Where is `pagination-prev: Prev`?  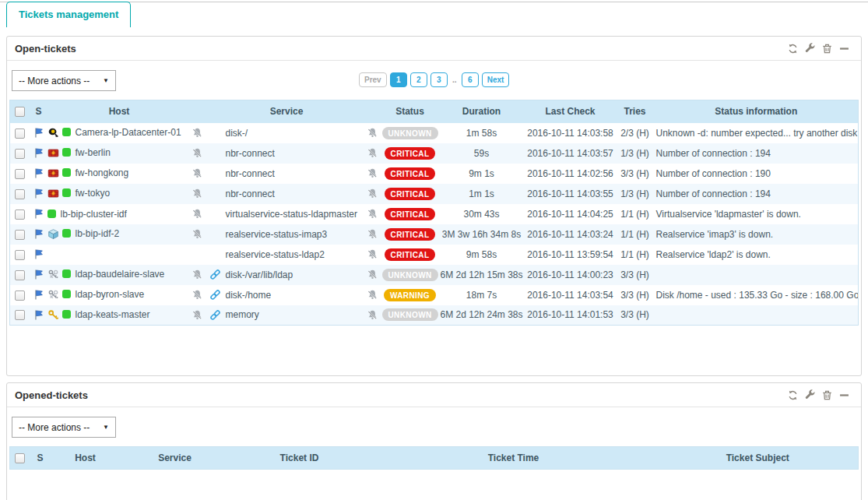
pagination-prev: Prev is located at coordinates (373, 79).